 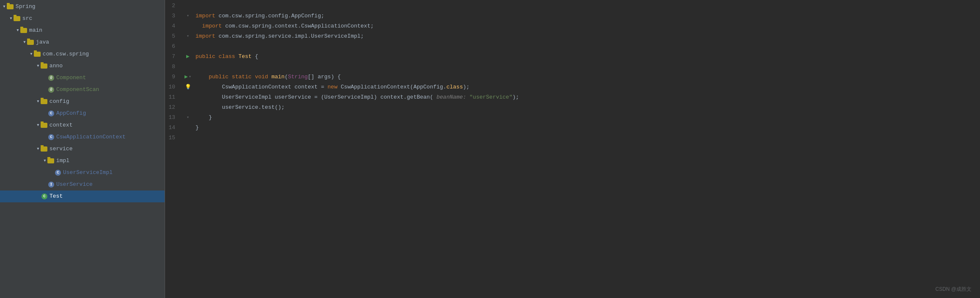 What do you see at coordinates (573, 128) in the screenshot?
I see `code-line-14: 14 }` at bounding box center [573, 128].